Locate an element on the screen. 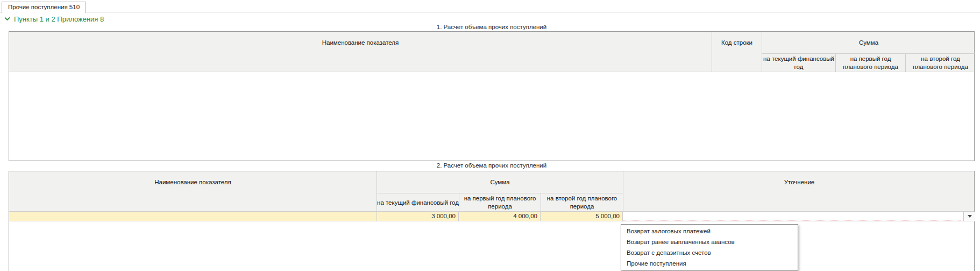  table1-col-sum-current-year: на текущий финансовый год is located at coordinates (799, 63).